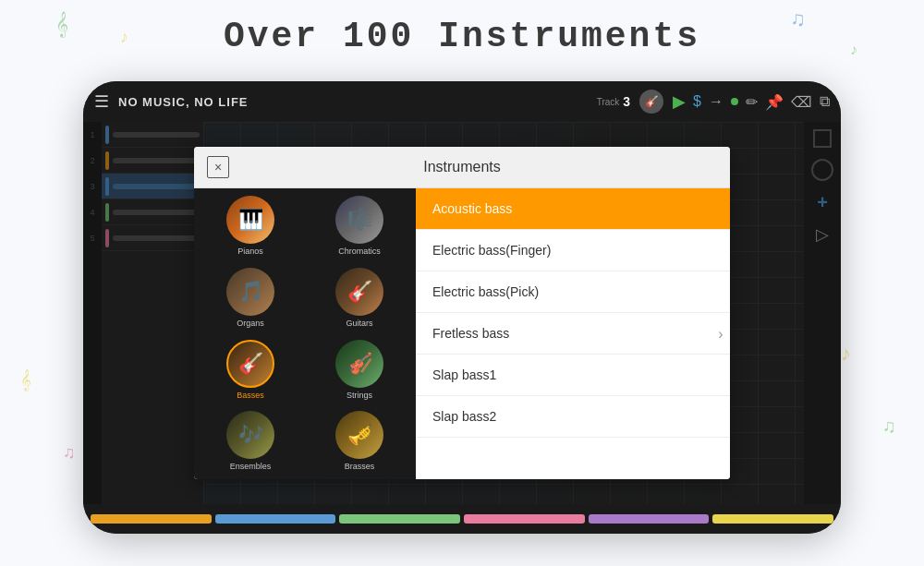  Describe the element at coordinates (353, 102) in the screenshot. I see `app-title: NO MUSIC, NO LIFE` at that location.